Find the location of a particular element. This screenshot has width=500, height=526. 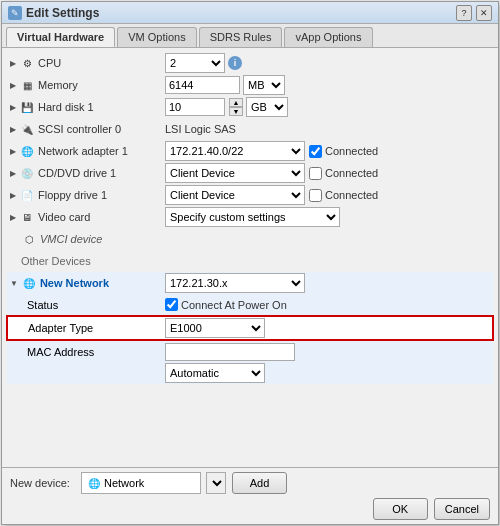

videocard-device-cell: ▶ 🖥 Video card is located at coordinates (84, 217).